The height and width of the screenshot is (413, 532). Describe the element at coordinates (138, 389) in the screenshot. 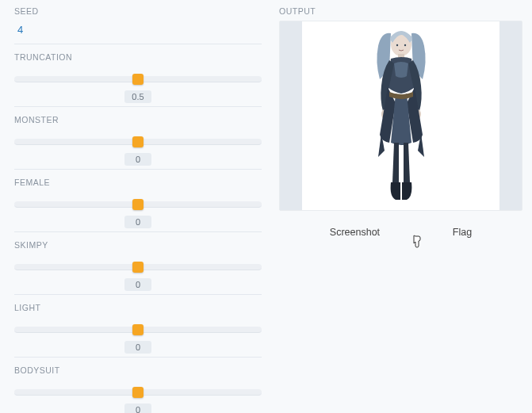

I see `slider-group: BODYSUIT0` at that location.